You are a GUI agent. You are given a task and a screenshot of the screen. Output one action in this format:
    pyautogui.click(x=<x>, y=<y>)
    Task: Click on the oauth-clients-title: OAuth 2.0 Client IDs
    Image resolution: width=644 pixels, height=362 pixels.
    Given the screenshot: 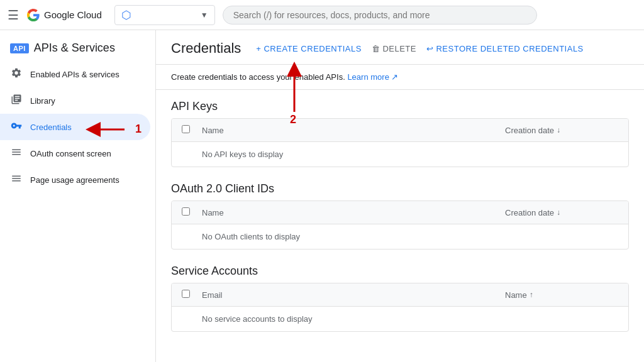 What is the action you would take?
    pyautogui.click(x=400, y=186)
    